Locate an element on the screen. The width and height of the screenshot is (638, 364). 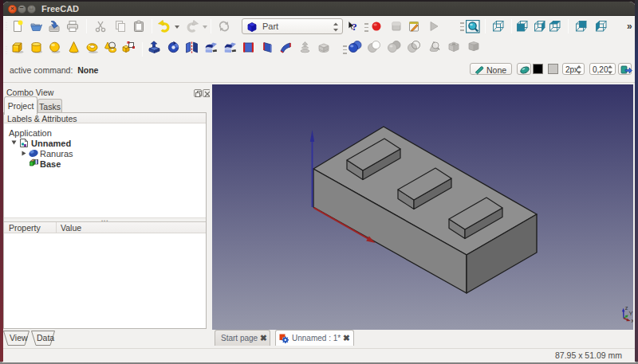
svg-text: Y is located at coordinates (632, 314).